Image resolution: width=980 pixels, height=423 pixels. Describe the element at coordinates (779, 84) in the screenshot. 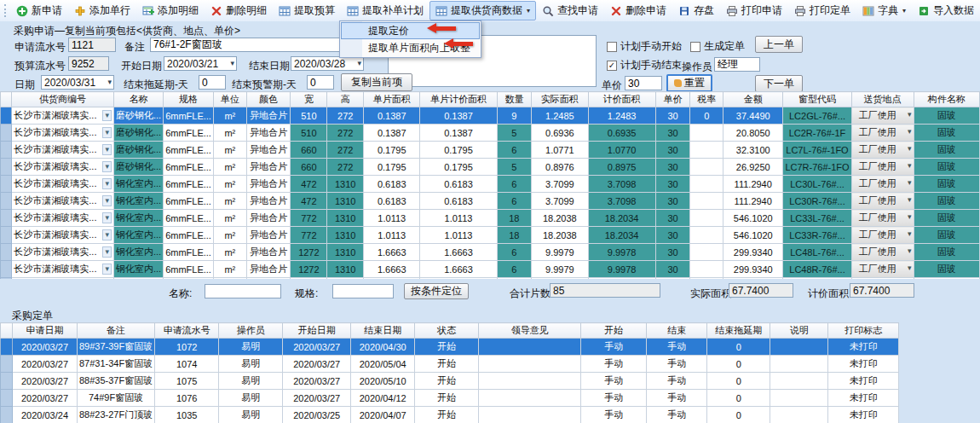

I see `next-order-button: 下一单` at that location.